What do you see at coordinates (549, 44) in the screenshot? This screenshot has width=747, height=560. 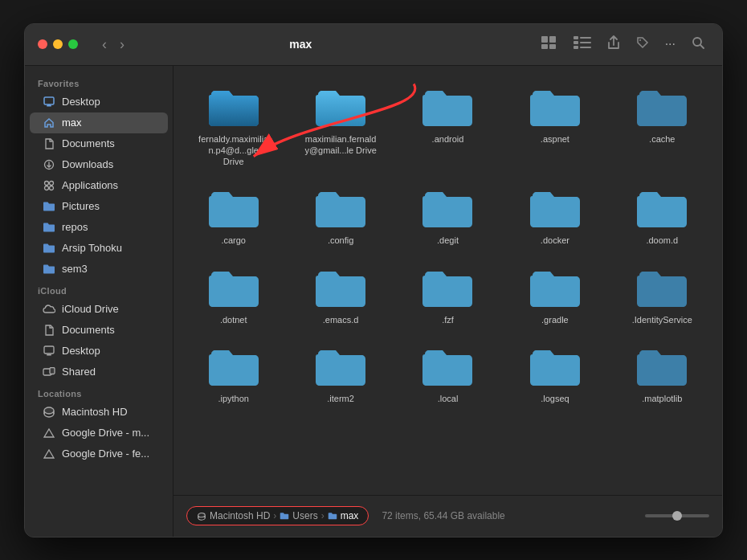 I see `icon-view-button` at bounding box center [549, 44].